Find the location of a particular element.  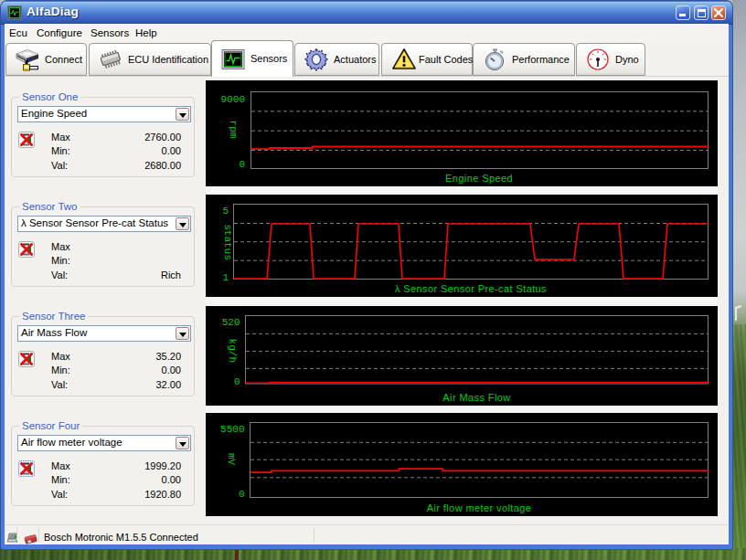

svg-text: kg/h is located at coordinates (232, 351).